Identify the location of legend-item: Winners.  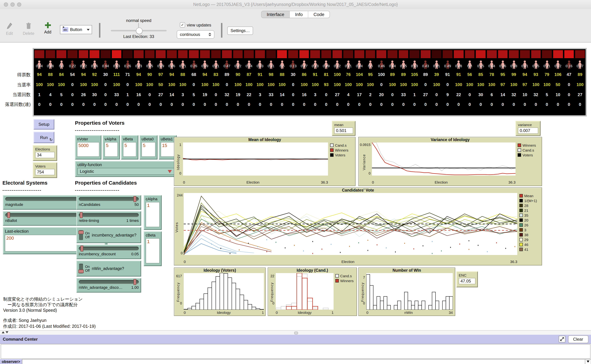
(527, 145).